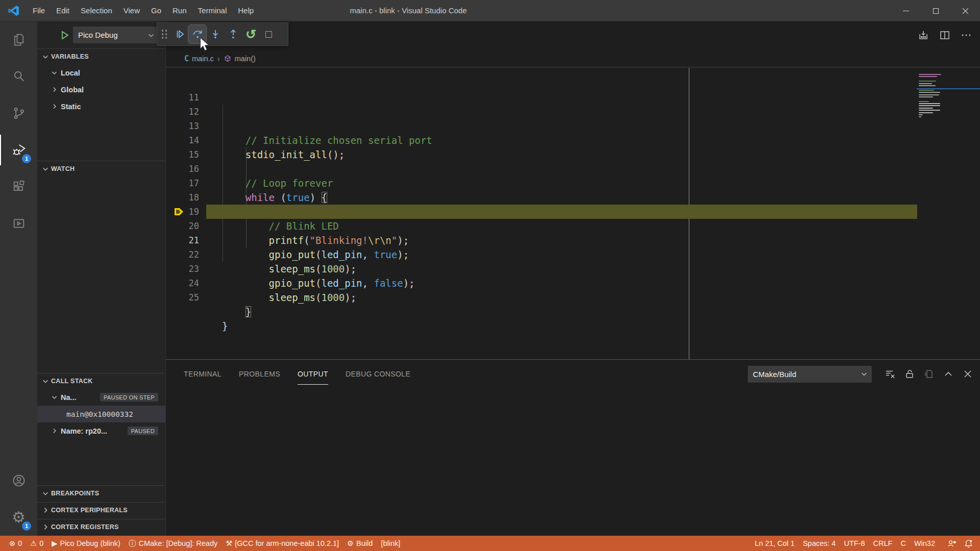 This screenshot has width=980, height=551. I want to click on drag-handle-icon, so click(164, 34).